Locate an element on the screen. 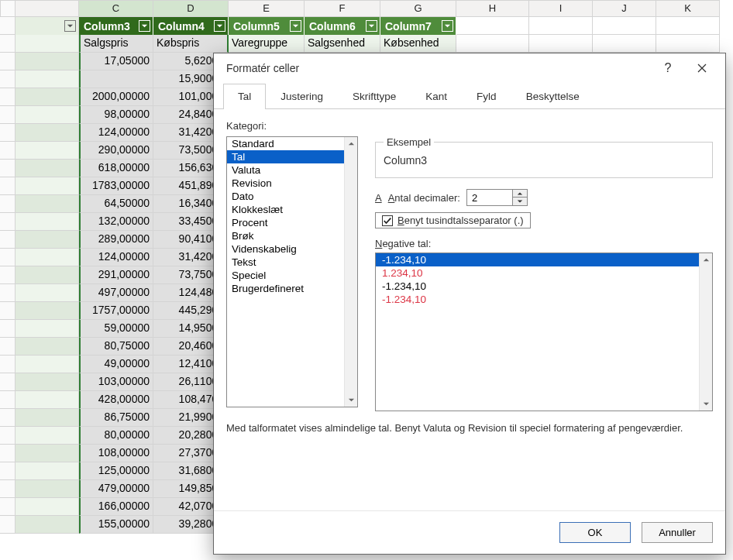 This screenshot has width=733, height=560. tab-tal: Tal is located at coordinates (245, 96).